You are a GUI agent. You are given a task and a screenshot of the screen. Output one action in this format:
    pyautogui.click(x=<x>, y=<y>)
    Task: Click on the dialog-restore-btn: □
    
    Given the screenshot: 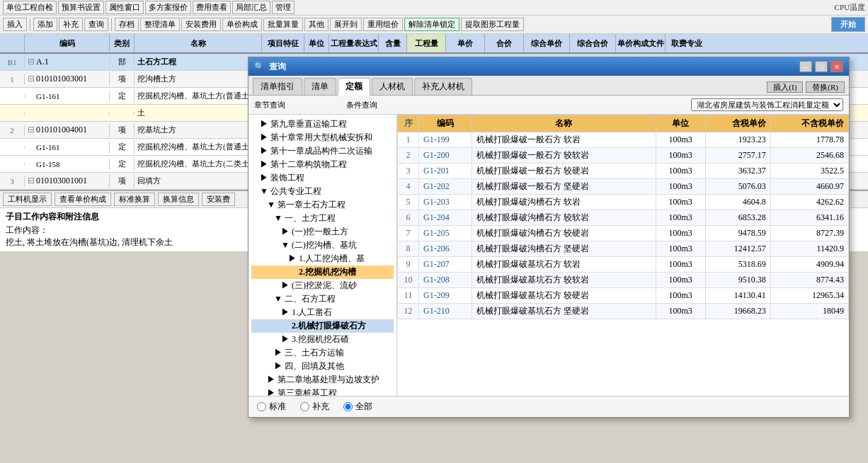 What is the action you would take?
    pyautogui.click(x=821, y=67)
    